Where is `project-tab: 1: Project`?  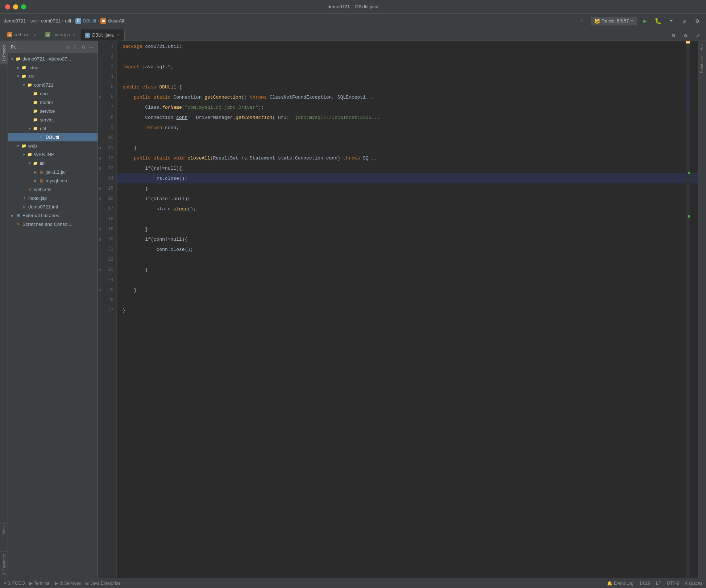
project-tab: 1: Project is located at coordinates (4, 53).